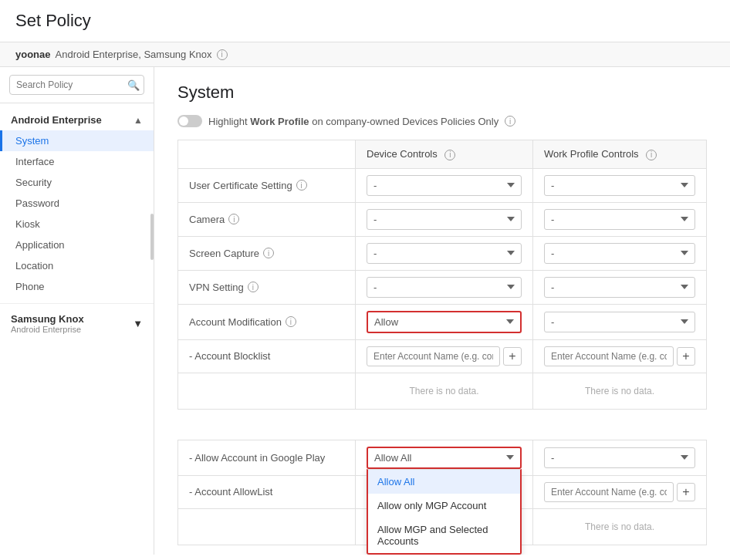 The height and width of the screenshot is (560, 730). I want to click on account-mod-work-select: -, so click(620, 322).